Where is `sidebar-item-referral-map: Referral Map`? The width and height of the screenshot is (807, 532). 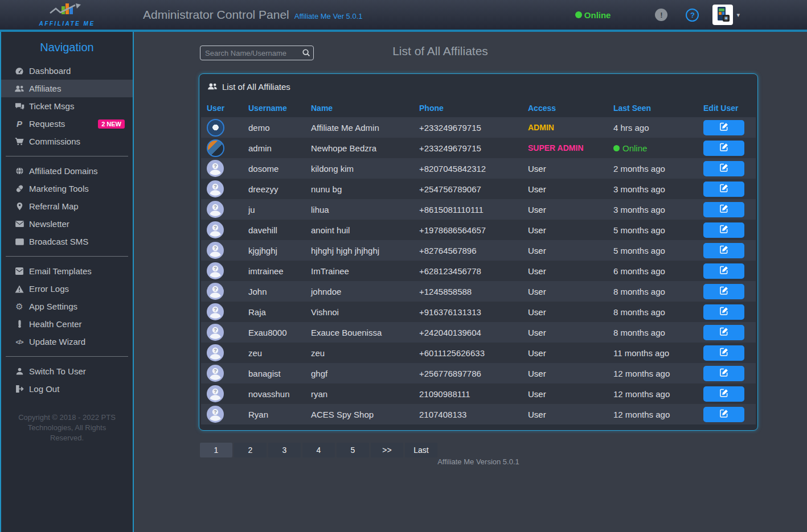
sidebar-item-referral-map: Referral Map is located at coordinates (67, 206).